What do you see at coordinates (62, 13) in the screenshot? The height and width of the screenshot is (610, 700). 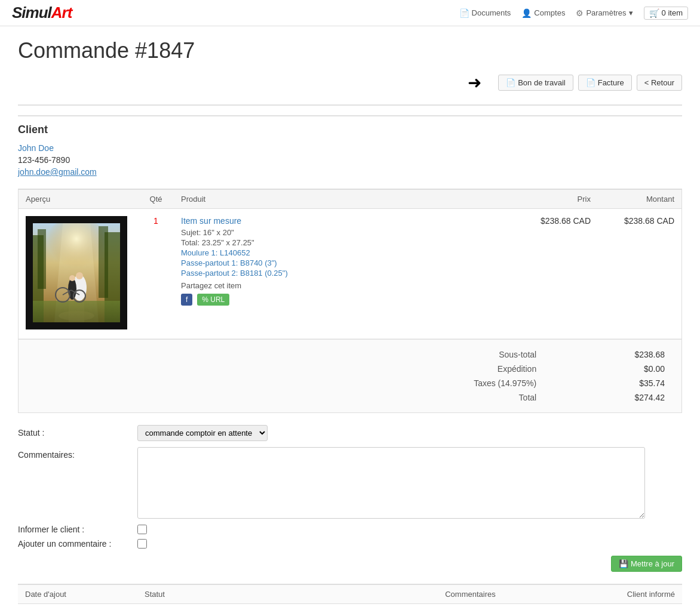 I see `brand-art: Art` at bounding box center [62, 13].